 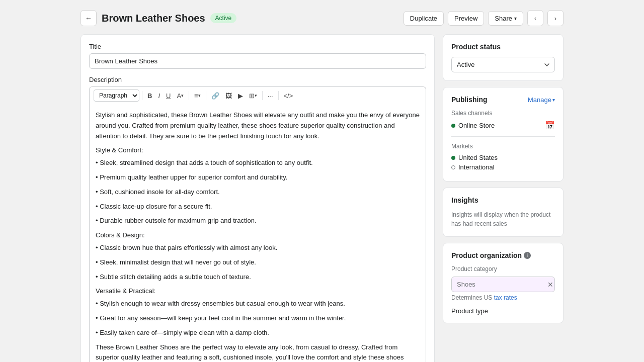 I want to click on org-title: Product organization, so click(x=487, y=255).